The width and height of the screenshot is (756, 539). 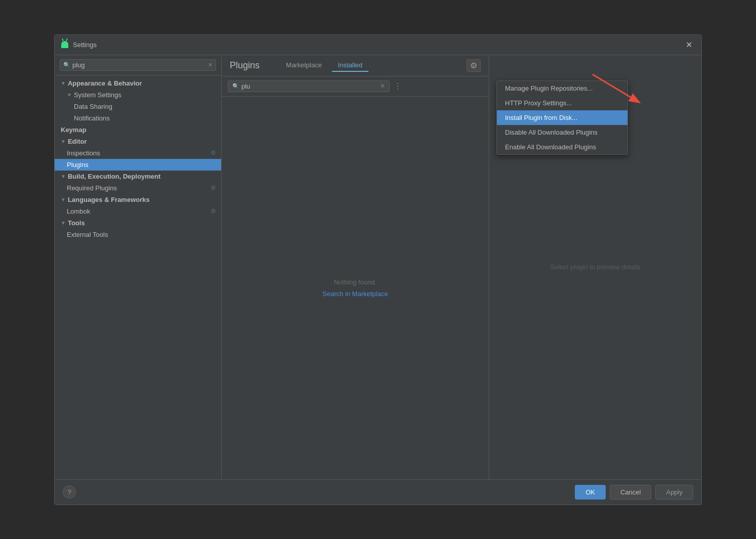 I want to click on sidebar-search-box: 🔍 ✕, so click(x=138, y=65).